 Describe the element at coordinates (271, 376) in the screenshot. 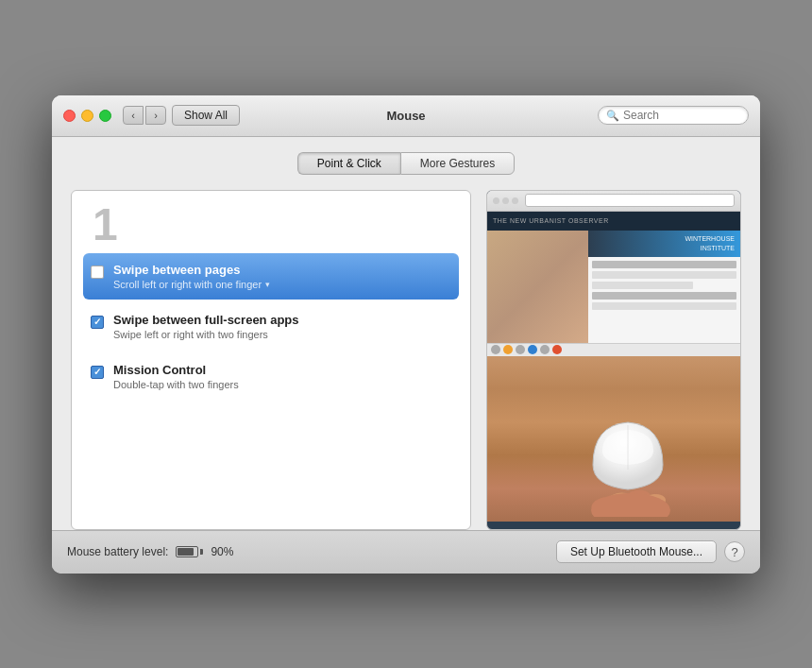

I see `gesture-item-mission-control: Mission Control Double-tap with two fing…` at that location.